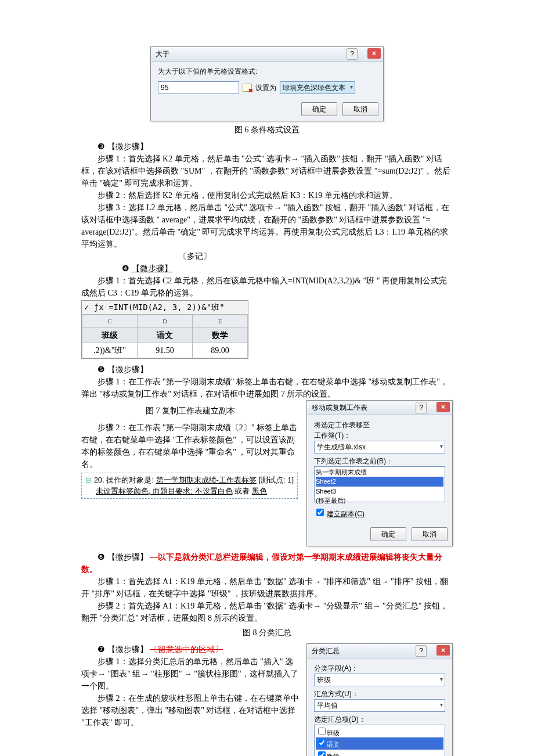 The height and width of the screenshot is (756, 534). I want to click on cell-e2: 89.00, so click(221, 350).